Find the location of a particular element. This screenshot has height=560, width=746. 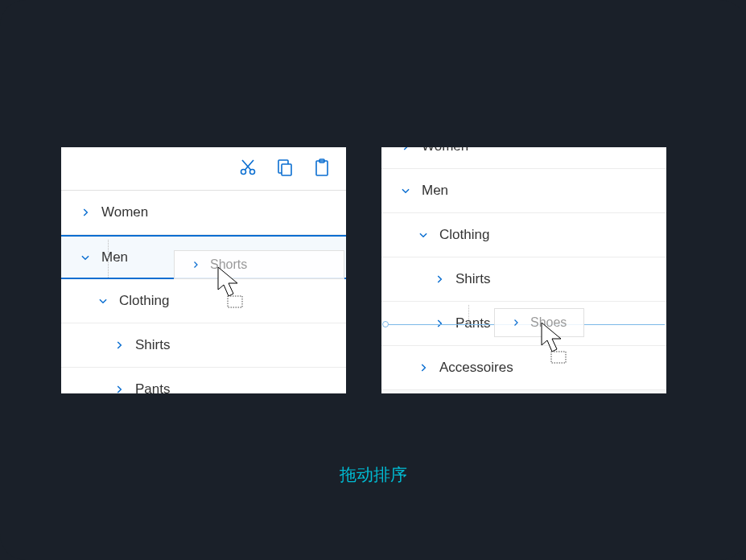

paste-icon is located at coordinates (322, 169).